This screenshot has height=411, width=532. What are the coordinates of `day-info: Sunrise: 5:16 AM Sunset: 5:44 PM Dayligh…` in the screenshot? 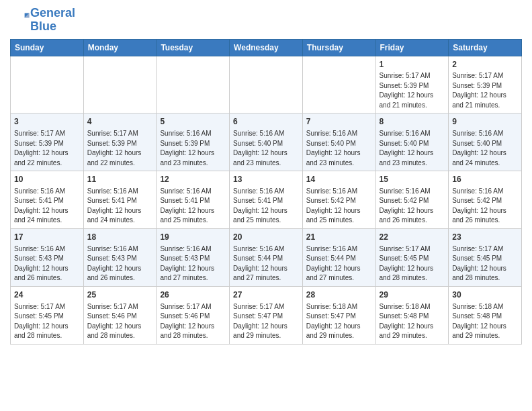 It's located at (266, 264).